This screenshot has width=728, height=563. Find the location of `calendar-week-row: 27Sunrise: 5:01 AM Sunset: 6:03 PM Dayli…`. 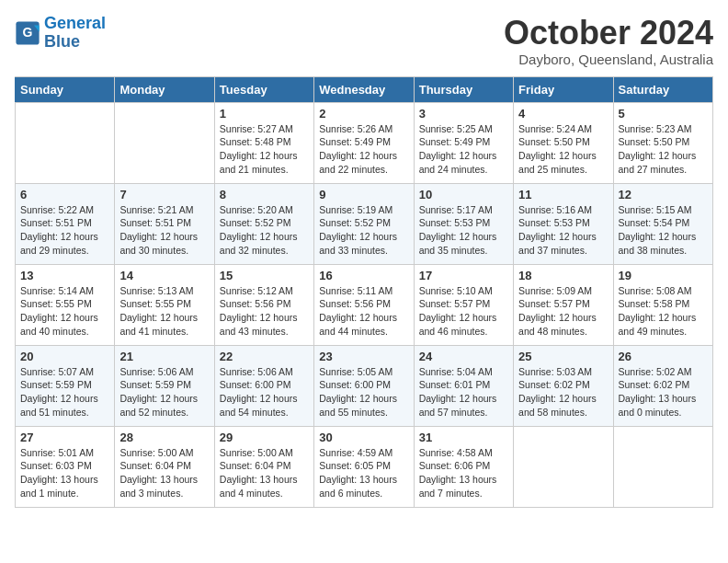

calendar-week-row: 27Sunrise: 5:01 AM Sunset: 6:03 PM Dayli… is located at coordinates (364, 466).